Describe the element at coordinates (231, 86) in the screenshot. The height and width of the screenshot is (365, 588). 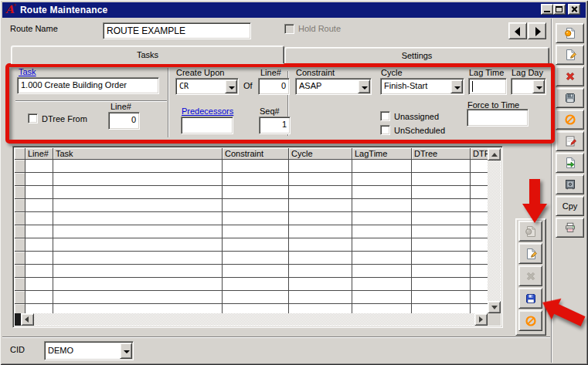
I see `create-upon-dropdown` at that location.